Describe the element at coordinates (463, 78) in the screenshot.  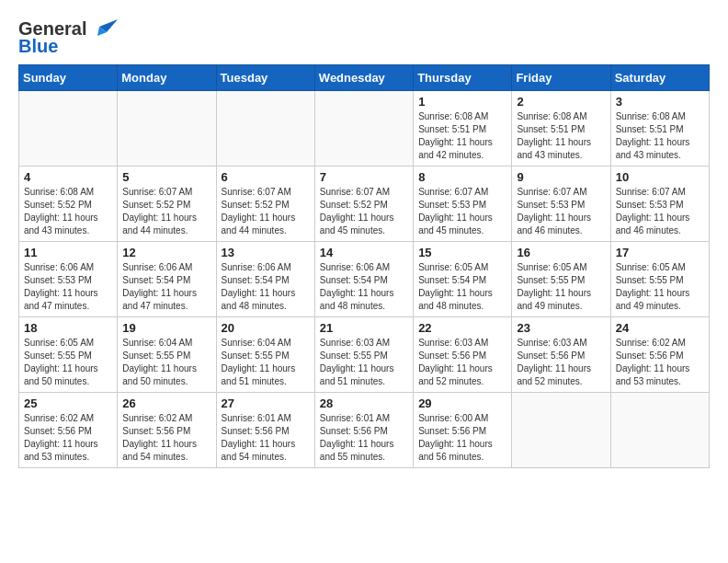
I see `header-thursday: Thursday` at that location.